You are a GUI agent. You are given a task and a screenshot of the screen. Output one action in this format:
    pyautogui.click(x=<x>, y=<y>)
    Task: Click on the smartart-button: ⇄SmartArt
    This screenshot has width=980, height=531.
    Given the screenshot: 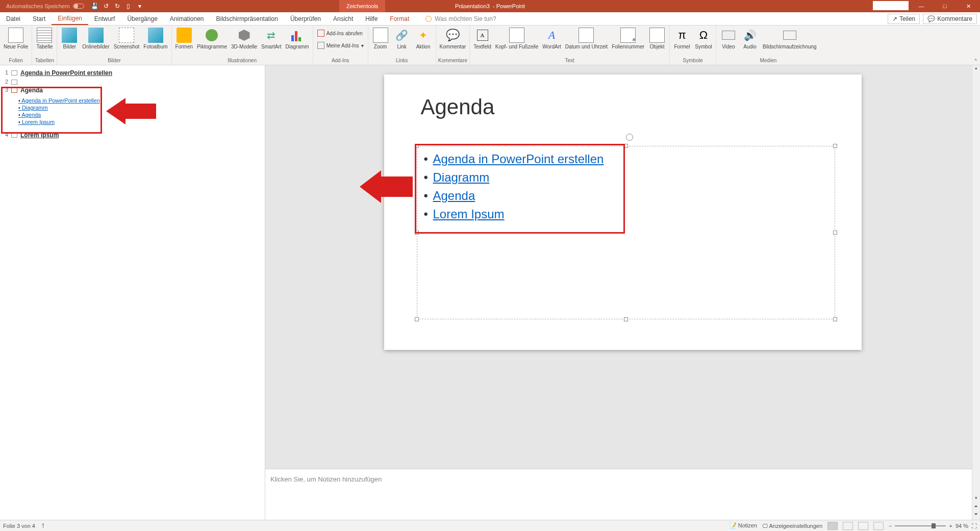 What is the action you would take?
    pyautogui.click(x=271, y=39)
    